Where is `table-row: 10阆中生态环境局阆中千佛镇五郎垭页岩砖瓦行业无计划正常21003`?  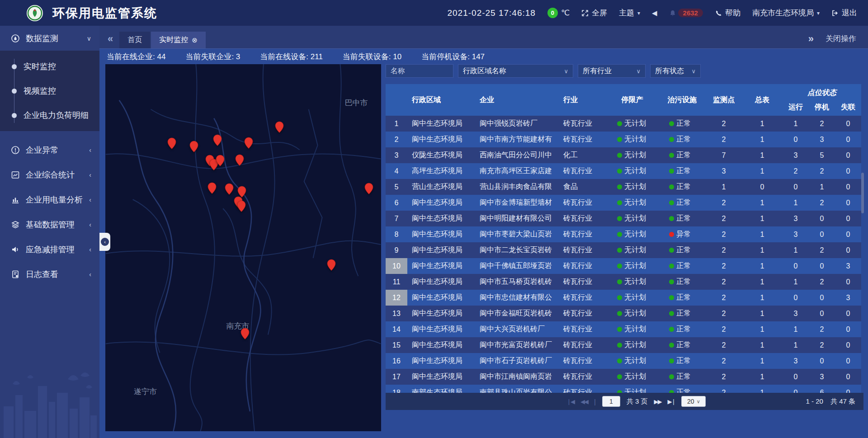
table-row: 10阆中生态环境局阆中千佛镇五郎垭页岩砖瓦行业无计划正常21003 is located at coordinates (623, 266).